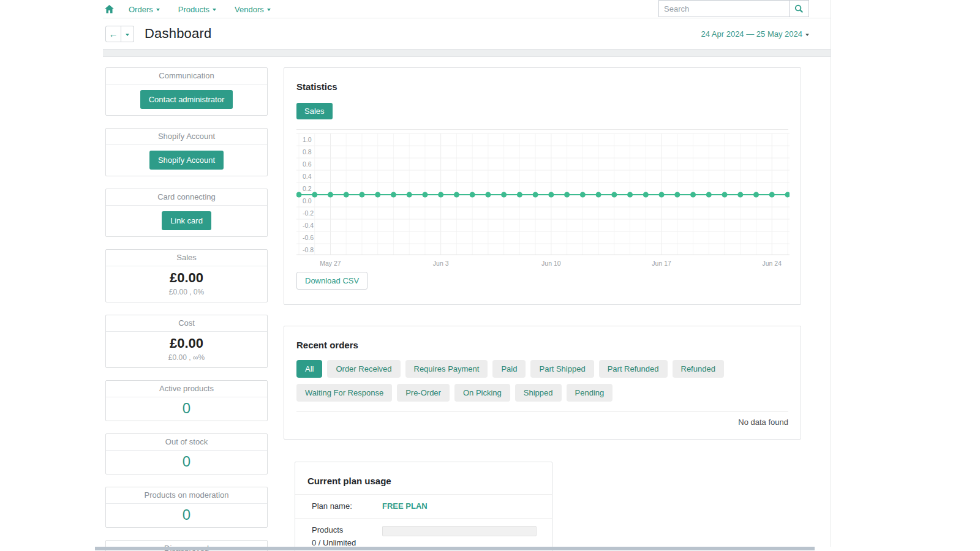 This screenshot has width=980, height=551. Describe the element at coordinates (698, 369) in the screenshot. I see `filter-chip-refunded: Refunded` at that location.